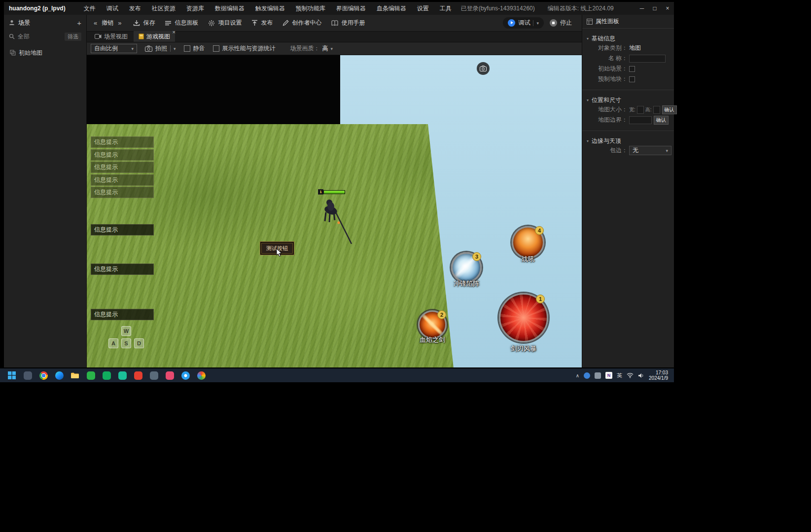 The width and height of the screenshot is (811, 532). What do you see at coordinates (185, 375) in the screenshot?
I see `taskbar-icon-browser-compass` at bounding box center [185, 375].